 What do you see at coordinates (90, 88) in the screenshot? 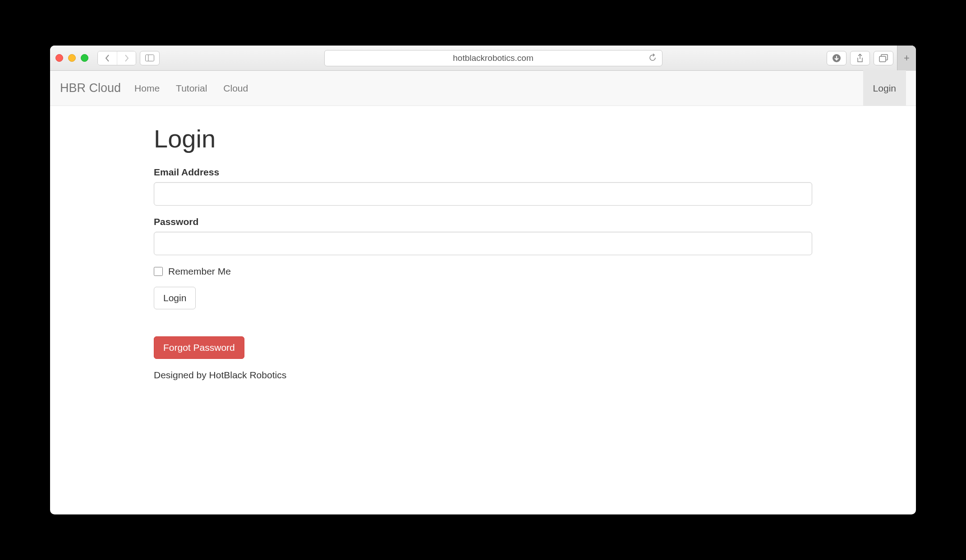
I see `navbar-brand: HBR Cloud` at bounding box center [90, 88].